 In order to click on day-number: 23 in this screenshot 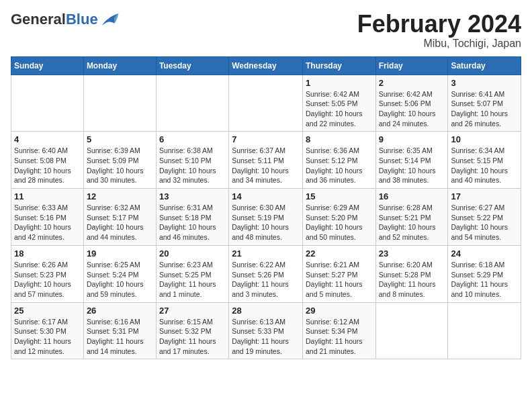, I will do `click(412, 254)`.